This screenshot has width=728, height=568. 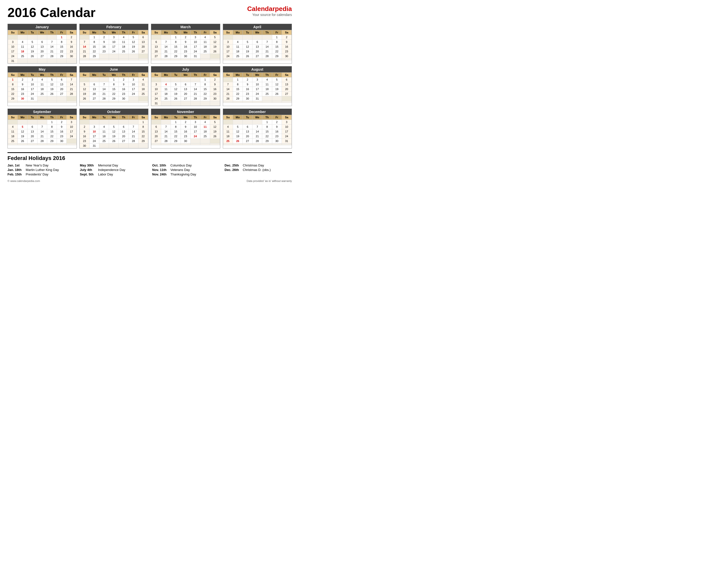 I want to click on footer-disclaimer: Data provided 'as is' without warranty, so click(x=269, y=181).